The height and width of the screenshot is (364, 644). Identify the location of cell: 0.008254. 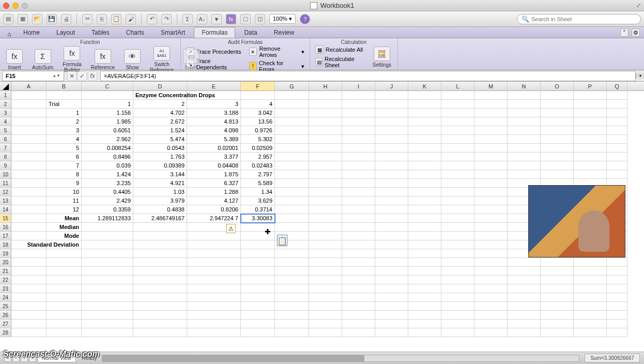
(108, 148).